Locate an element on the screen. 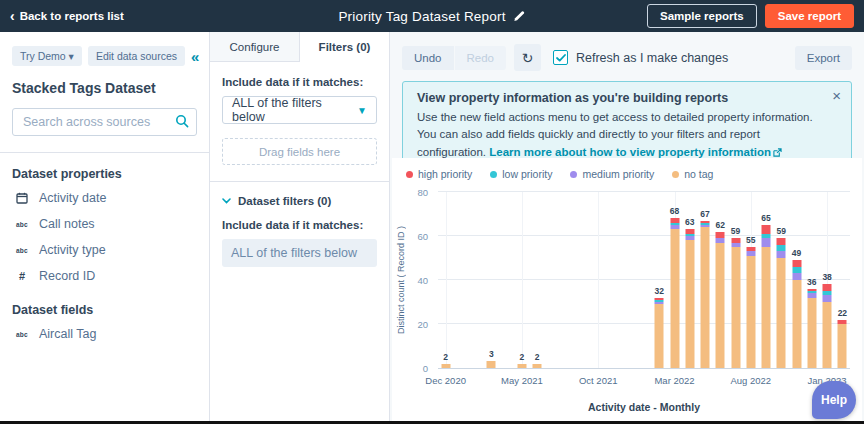 The height and width of the screenshot is (424, 864). chevron-down-icon is located at coordinates (226, 201).